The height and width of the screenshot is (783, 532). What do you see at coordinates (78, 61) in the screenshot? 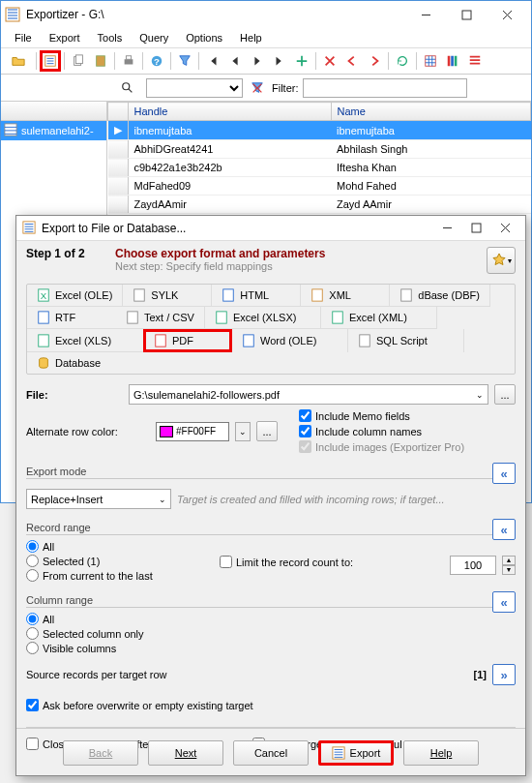
I see `copy-button` at bounding box center [78, 61].